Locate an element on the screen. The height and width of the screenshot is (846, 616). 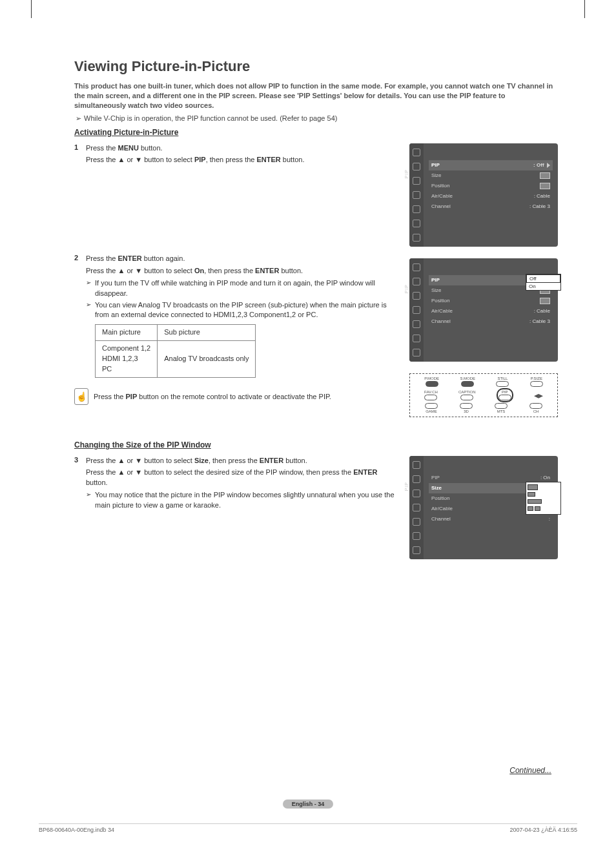
remote-btn-caption: CAPTION is located at coordinates (467, 395).